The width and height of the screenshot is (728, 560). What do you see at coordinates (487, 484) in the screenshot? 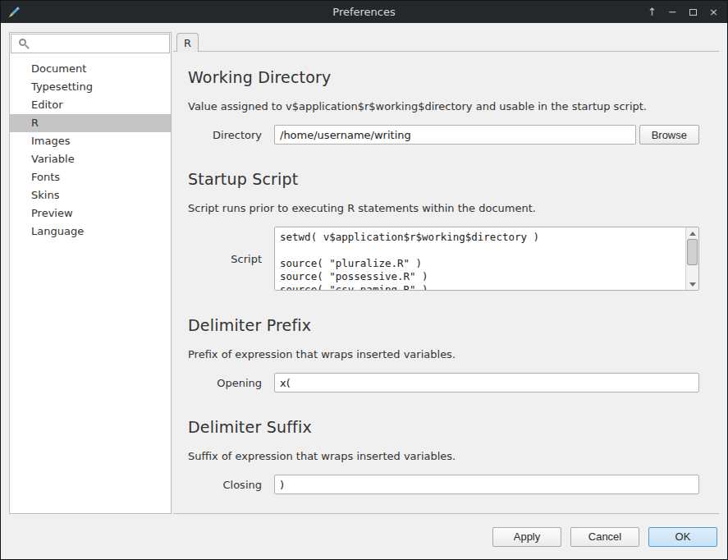
I see `closing-input` at bounding box center [487, 484].